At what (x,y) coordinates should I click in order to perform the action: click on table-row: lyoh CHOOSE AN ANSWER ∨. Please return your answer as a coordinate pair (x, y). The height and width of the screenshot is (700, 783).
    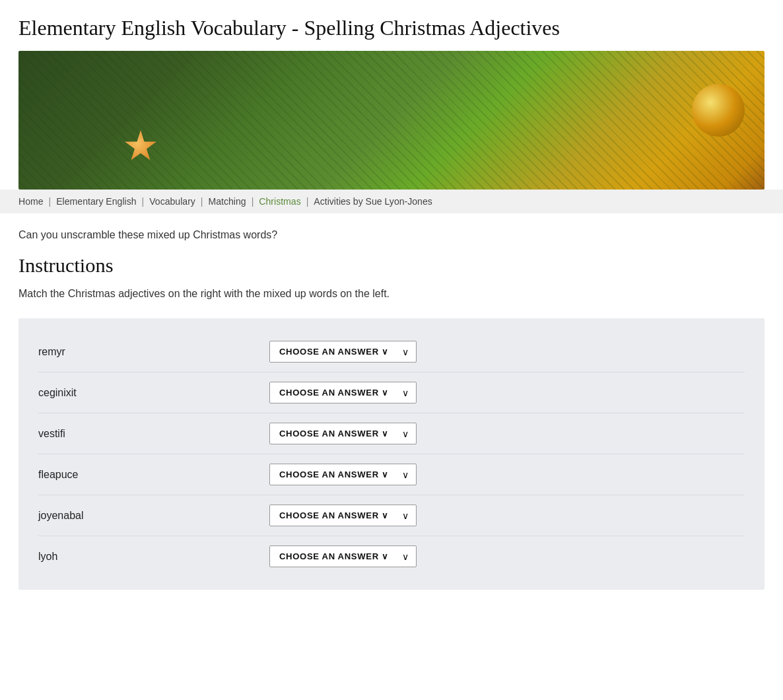
    Looking at the image, I should click on (392, 556).